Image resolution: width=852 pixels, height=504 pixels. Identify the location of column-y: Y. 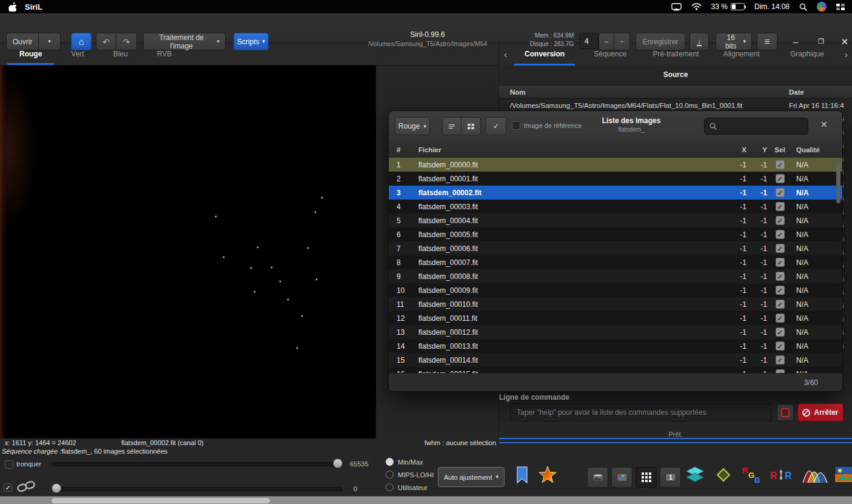
(757, 150).